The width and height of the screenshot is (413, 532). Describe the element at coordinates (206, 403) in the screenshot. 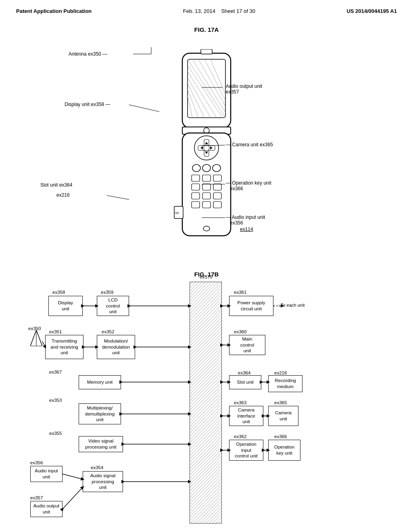

I see `hatch-central` at that location.